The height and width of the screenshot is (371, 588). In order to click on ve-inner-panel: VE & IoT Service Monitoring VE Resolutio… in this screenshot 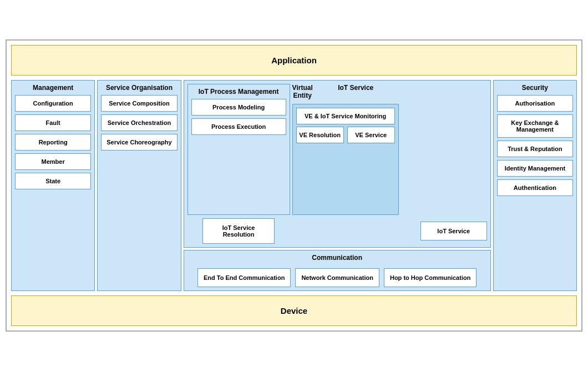, I will do `click(346, 159)`.